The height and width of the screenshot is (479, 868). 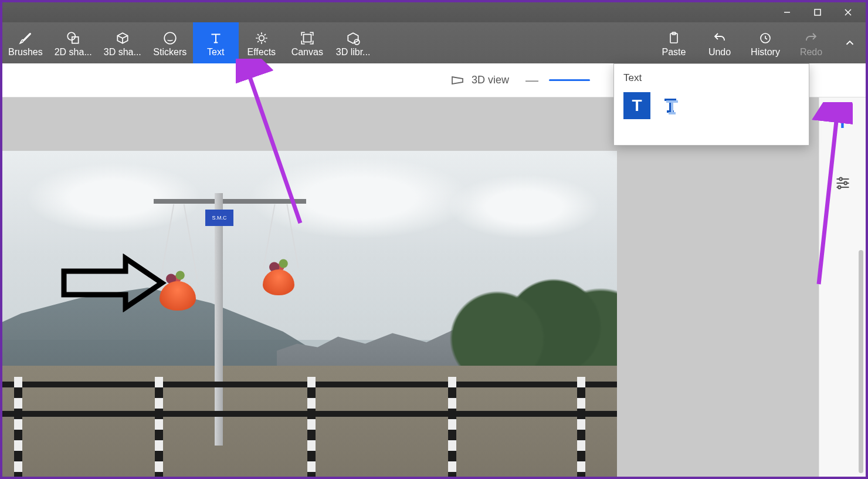 I want to click on history-icon, so click(x=765, y=38).